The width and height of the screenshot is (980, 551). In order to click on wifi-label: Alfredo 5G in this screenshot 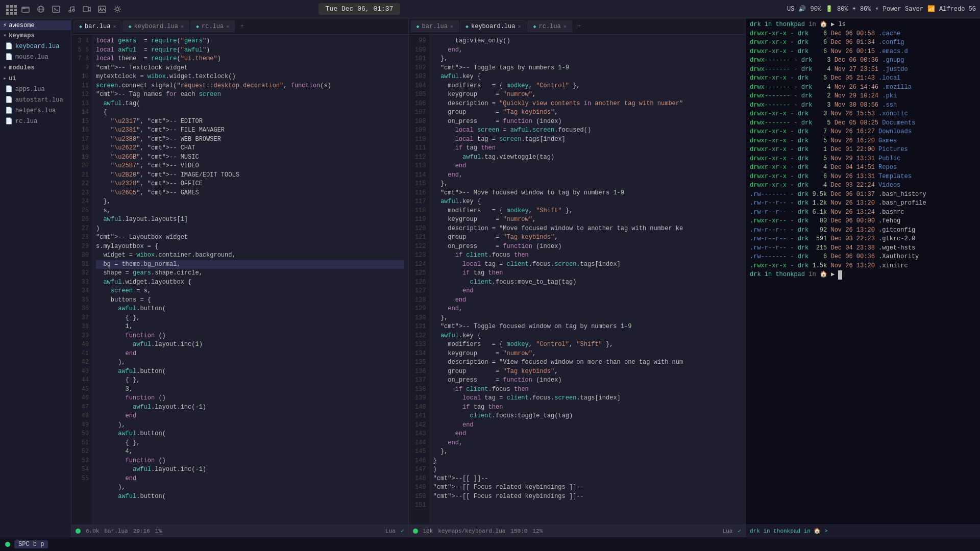, I will do `click(958, 9)`.